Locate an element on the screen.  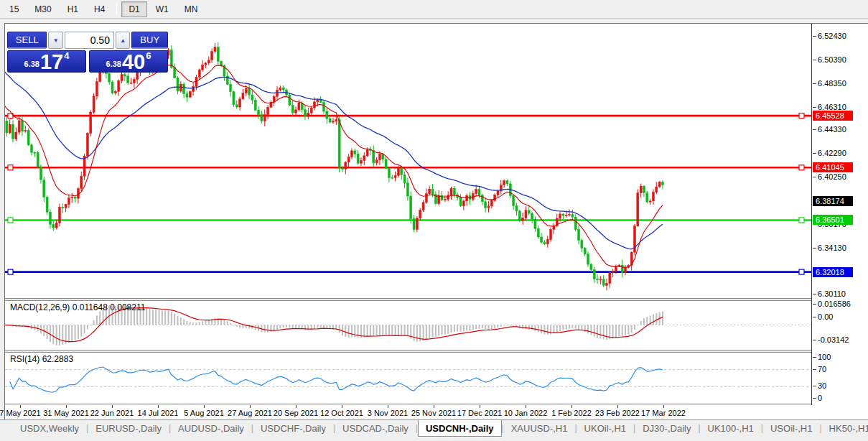
chart-tab-xauusd-h1: XAUUSD-,H1 is located at coordinates (540, 428).